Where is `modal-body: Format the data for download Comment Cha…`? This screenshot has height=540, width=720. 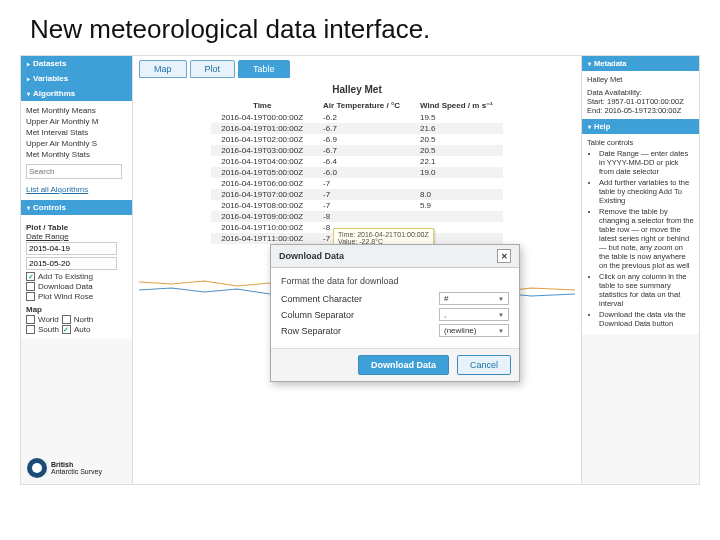 modal-body: Format the data for download Comment Cha… is located at coordinates (395, 308).